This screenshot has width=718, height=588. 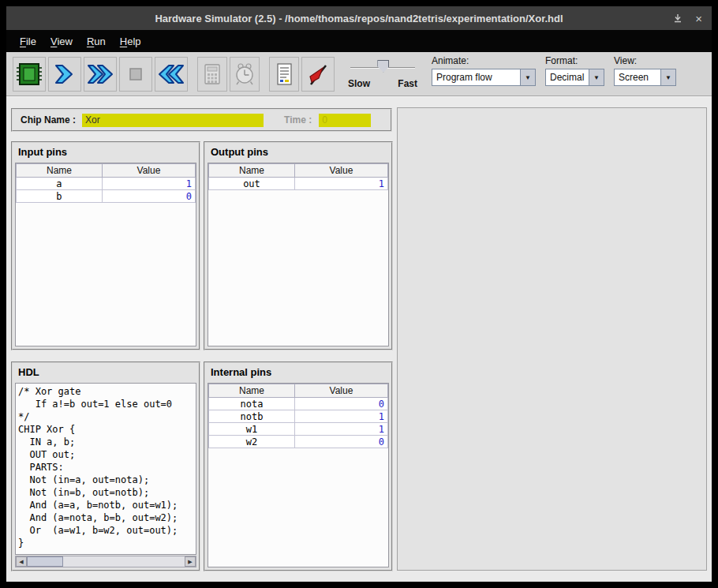 I want to click on minimize-button, so click(x=678, y=18).